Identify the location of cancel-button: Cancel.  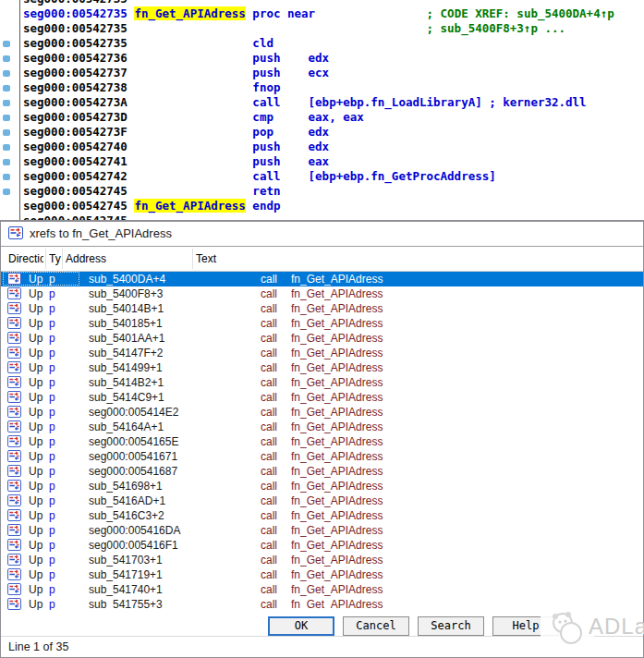
(376, 627).